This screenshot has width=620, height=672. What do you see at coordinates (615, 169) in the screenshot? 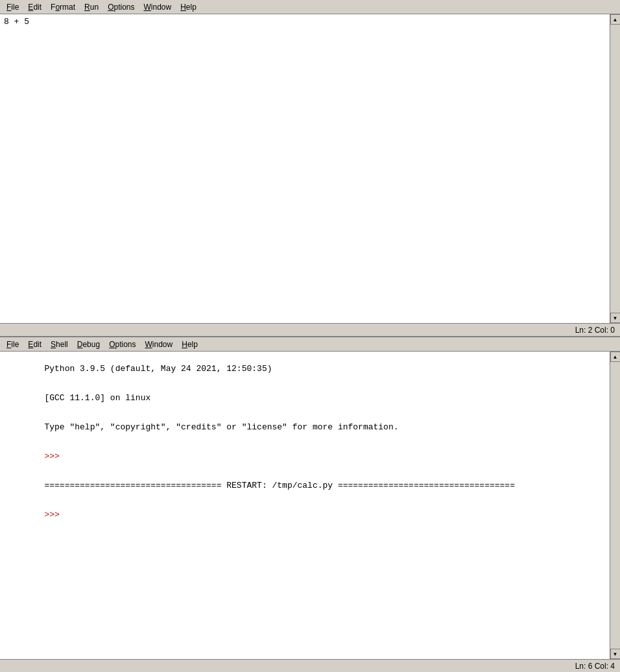
I see `editor-vertical-scrollbar: ▲ ▼` at bounding box center [615, 169].